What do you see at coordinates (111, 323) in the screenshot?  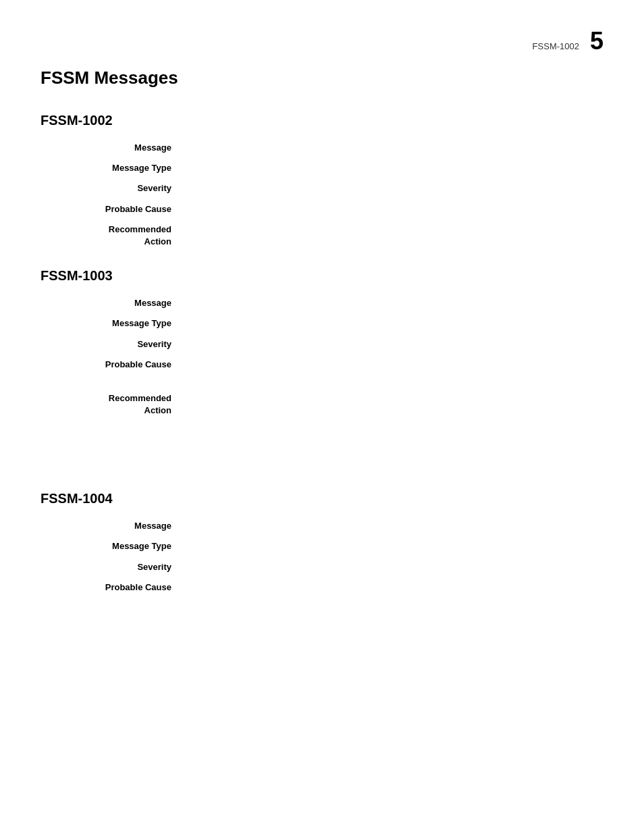 I see `field-label-messagetype-1003: Message Type` at bounding box center [111, 323].